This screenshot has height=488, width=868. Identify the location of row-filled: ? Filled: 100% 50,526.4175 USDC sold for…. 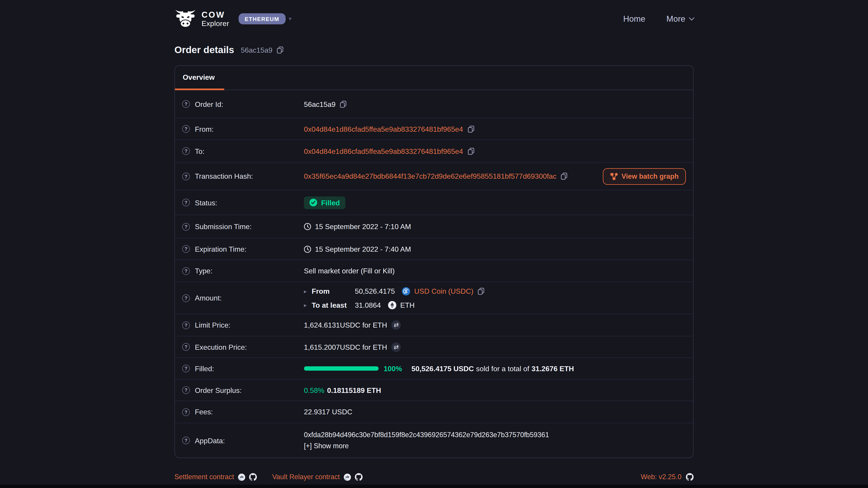
(434, 369).